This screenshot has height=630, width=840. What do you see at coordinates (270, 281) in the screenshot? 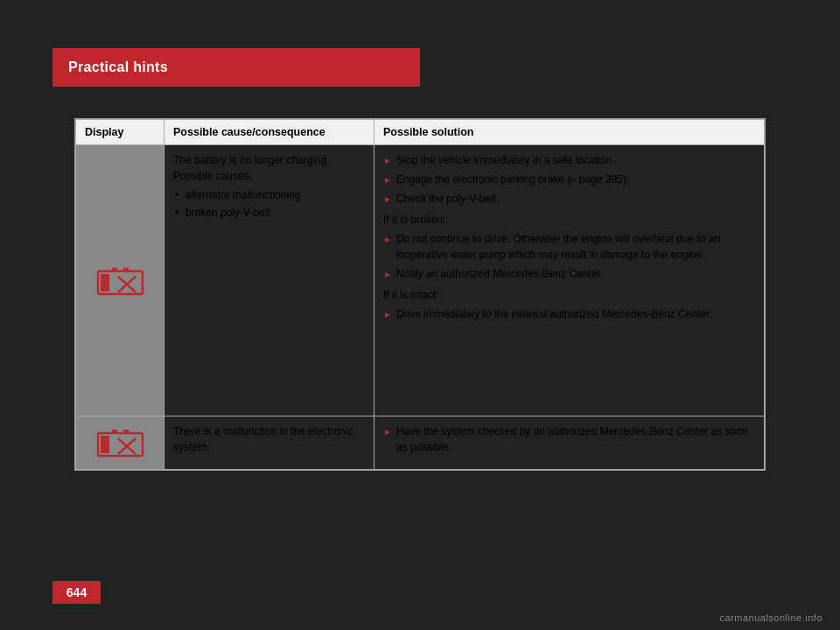
I see `cause-cell-1: The battery is no longer charging. Possi…` at bounding box center [270, 281].